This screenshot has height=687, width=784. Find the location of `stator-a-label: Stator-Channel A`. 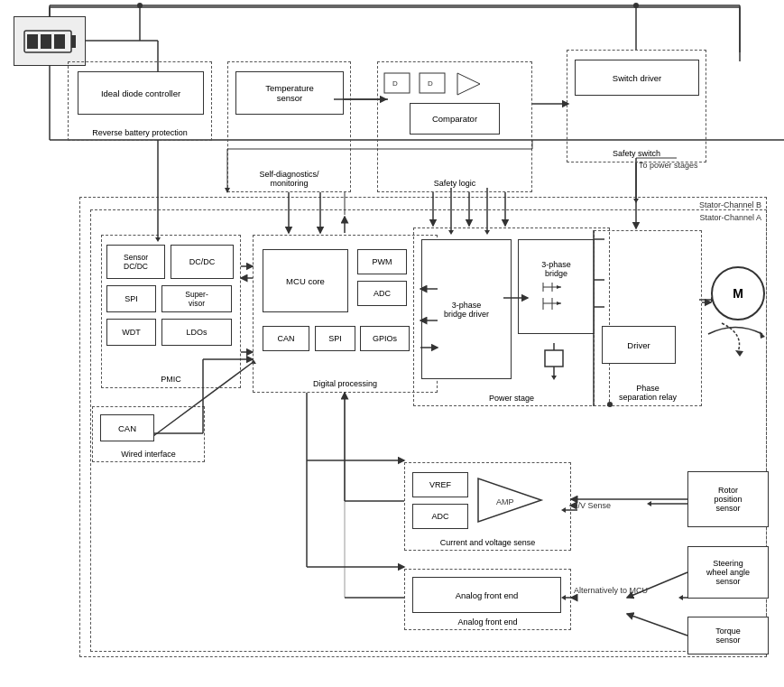

stator-a-label: Stator-Channel A is located at coordinates (731, 218).